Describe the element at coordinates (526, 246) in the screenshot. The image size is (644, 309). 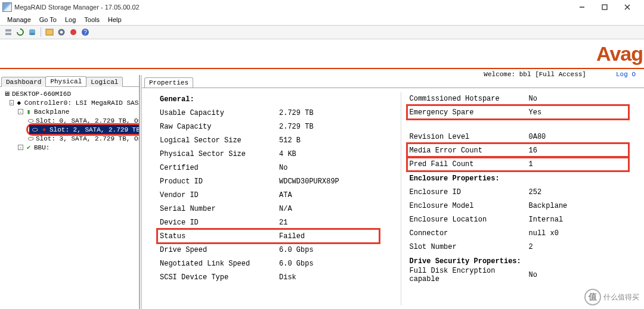
I see `enc-prop-row: Slot Number2` at that location.